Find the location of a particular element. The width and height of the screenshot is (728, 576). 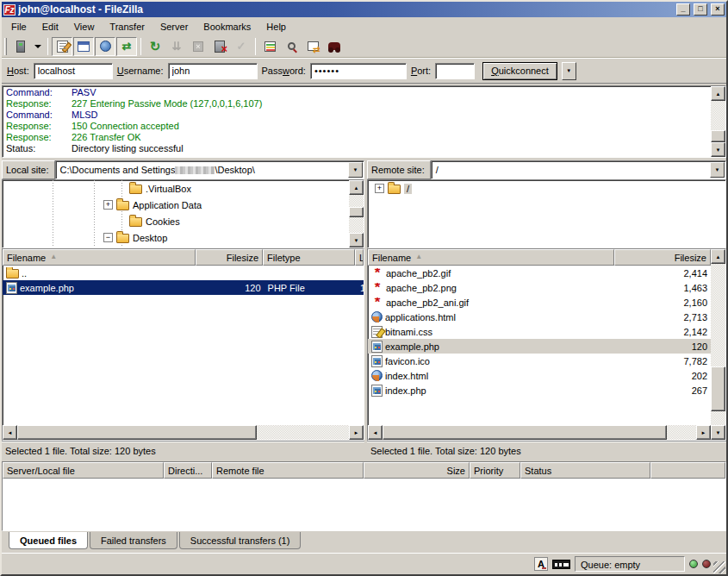

file-row: bitnami.css2,142 is located at coordinates (539, 331).